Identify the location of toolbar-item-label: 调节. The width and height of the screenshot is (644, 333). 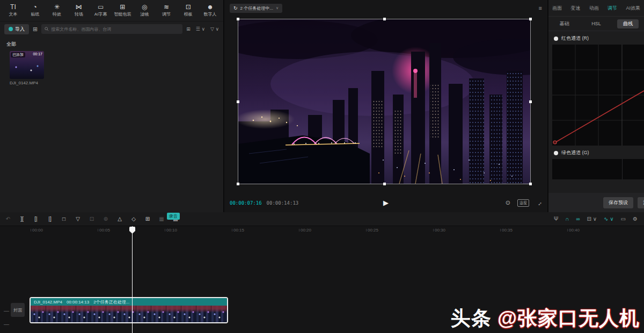
(166, 14).